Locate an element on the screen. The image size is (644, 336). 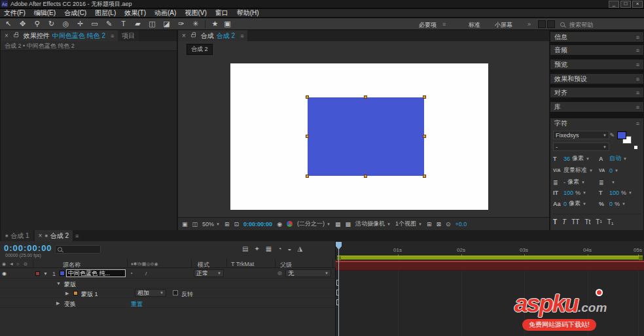
menu-file: 文件(F) is located at coordinates (14, 13).